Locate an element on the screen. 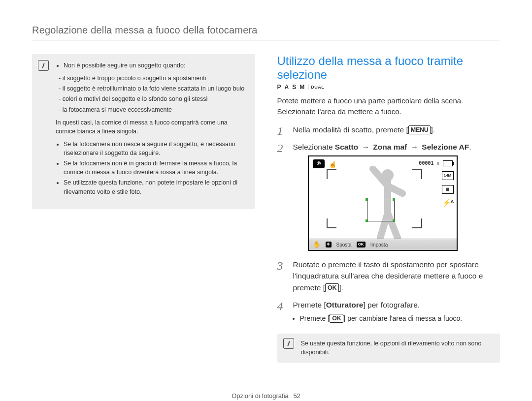 This screenshot has height=401, width=532. page-number: 52 is located at coordinates (297, 396).